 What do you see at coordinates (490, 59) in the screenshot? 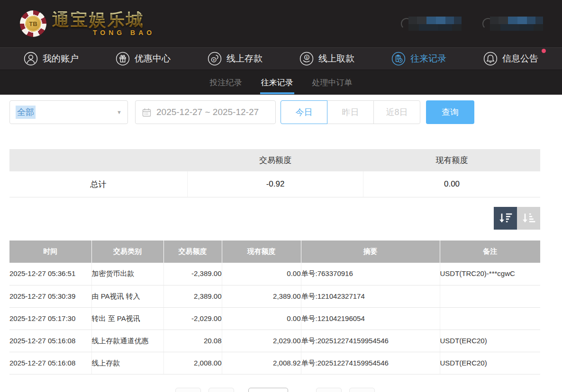
I see `bell-icon` at bounding box center [490, 59].